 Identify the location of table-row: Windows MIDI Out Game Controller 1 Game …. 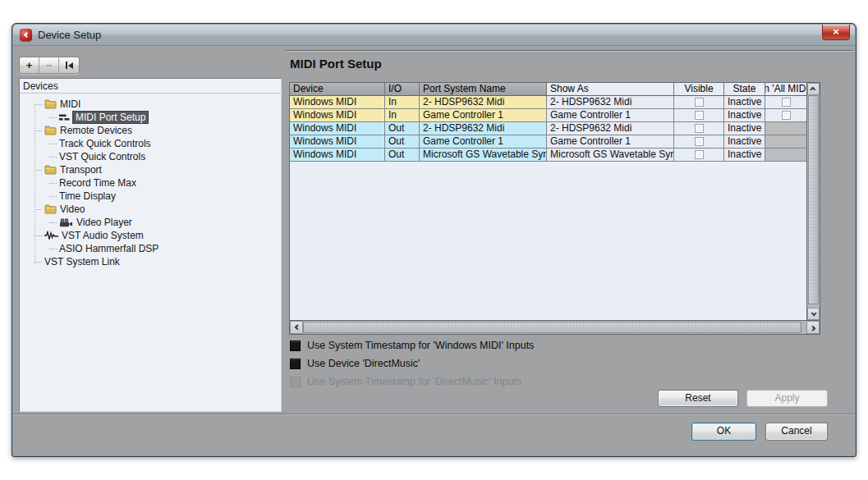
(549, 142).